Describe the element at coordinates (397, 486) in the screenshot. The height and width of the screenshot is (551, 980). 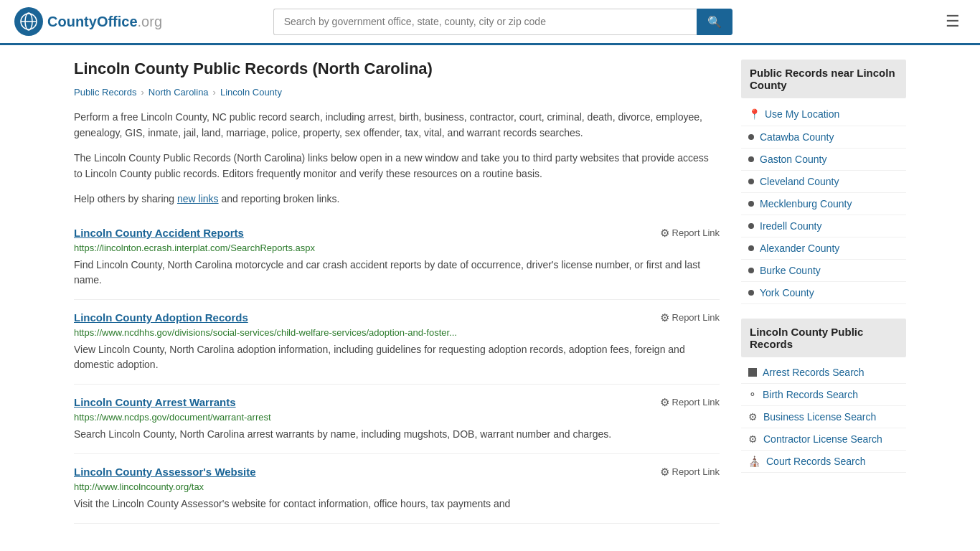
I see `record-url: http://www.lincolncounty.org/tax` at that location.